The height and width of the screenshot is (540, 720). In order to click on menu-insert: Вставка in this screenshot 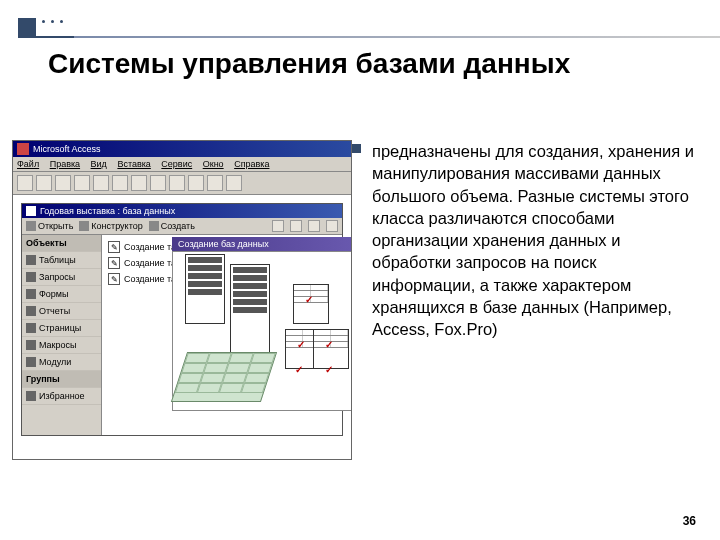, I will do `click(134, 164)`.